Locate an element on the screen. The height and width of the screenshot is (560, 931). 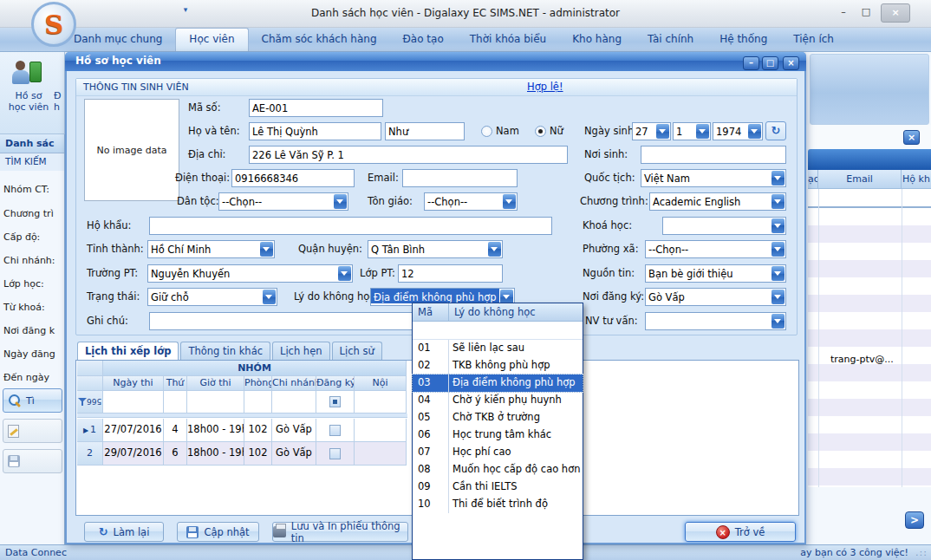
radio-nu is located at coordinates (541, 132).